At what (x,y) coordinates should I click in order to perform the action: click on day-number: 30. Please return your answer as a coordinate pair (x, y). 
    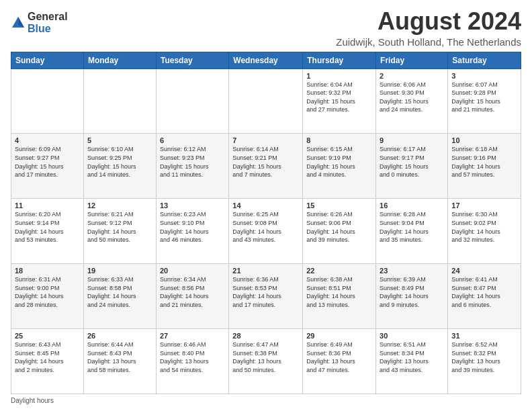
    Looking at the image, I should click on (412, 336).